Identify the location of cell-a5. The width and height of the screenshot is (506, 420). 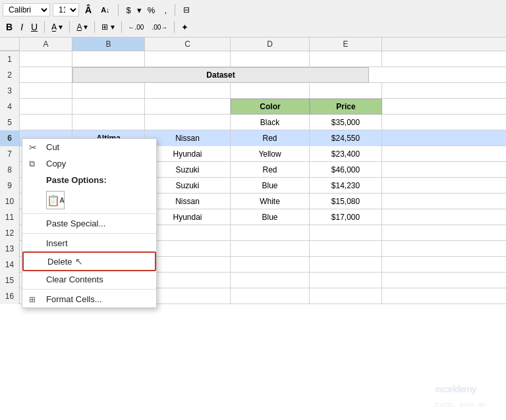
(46, 122).